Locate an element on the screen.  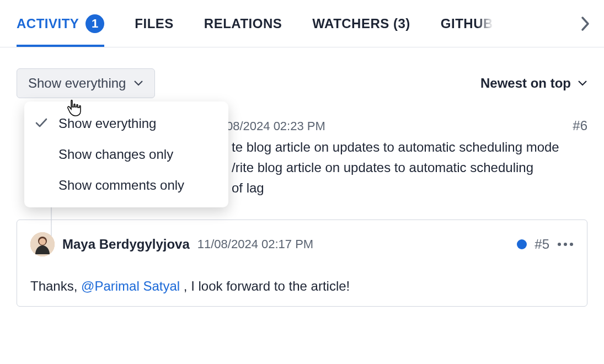
filter-dropdown-menu: Show everything Show changes only Show c… is located at coordinates (126, 154).